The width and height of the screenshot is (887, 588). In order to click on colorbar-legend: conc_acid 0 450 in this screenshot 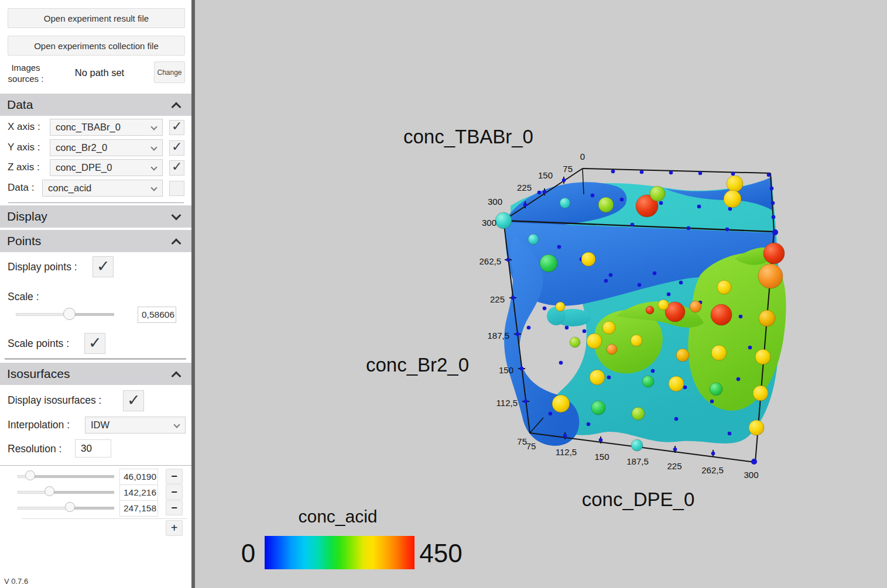, I will do `click(352, 538)`.